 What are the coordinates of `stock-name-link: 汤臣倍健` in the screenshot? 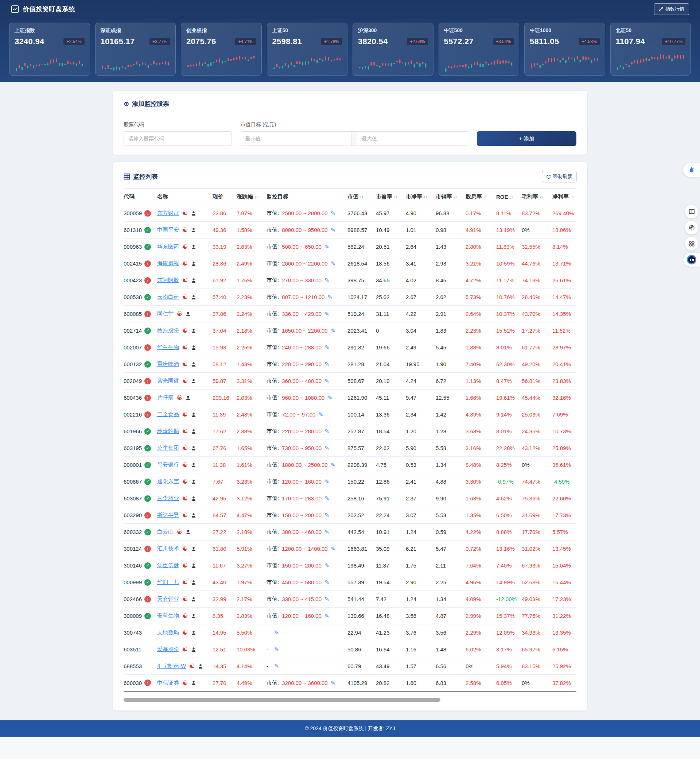 It's located at (168, 565).